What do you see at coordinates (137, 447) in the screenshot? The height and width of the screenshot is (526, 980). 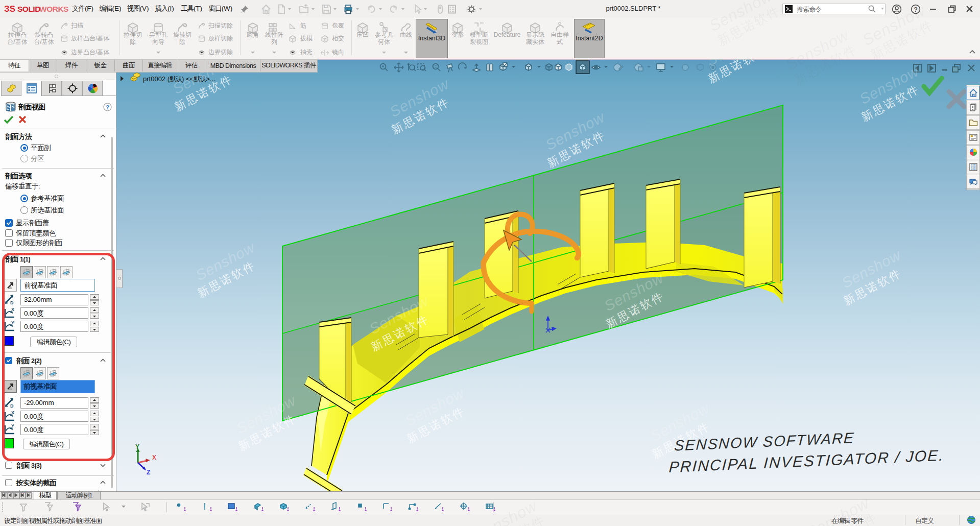 I see `svg-text: Y` at bounding box center [137, 447].